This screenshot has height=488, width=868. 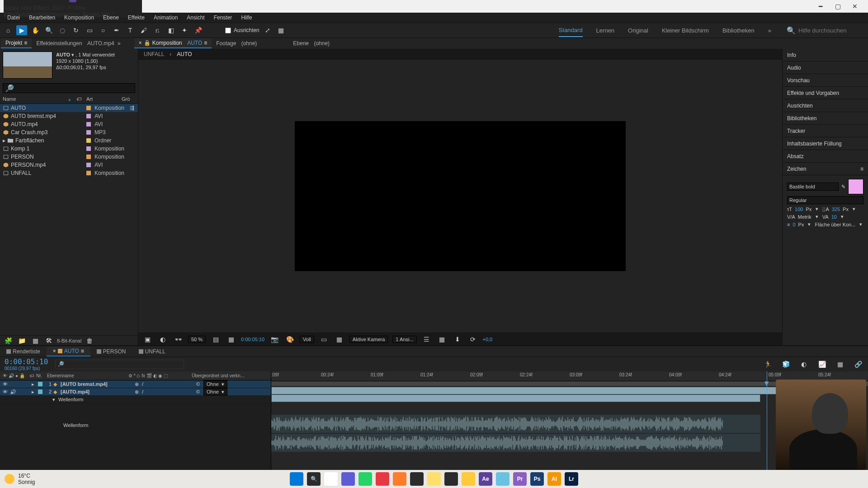 I want to click on leading: 325, so click(x=836, y=209).